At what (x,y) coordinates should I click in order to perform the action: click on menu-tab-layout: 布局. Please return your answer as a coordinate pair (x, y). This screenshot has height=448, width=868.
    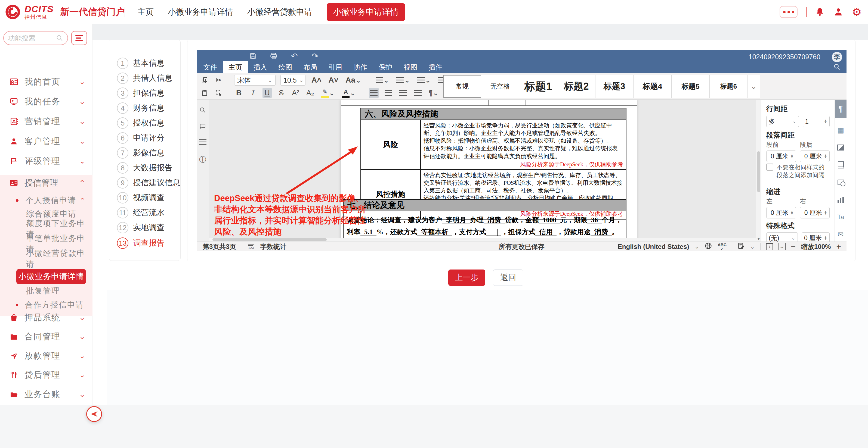
    Looking at the image, I should click on (310, 67).